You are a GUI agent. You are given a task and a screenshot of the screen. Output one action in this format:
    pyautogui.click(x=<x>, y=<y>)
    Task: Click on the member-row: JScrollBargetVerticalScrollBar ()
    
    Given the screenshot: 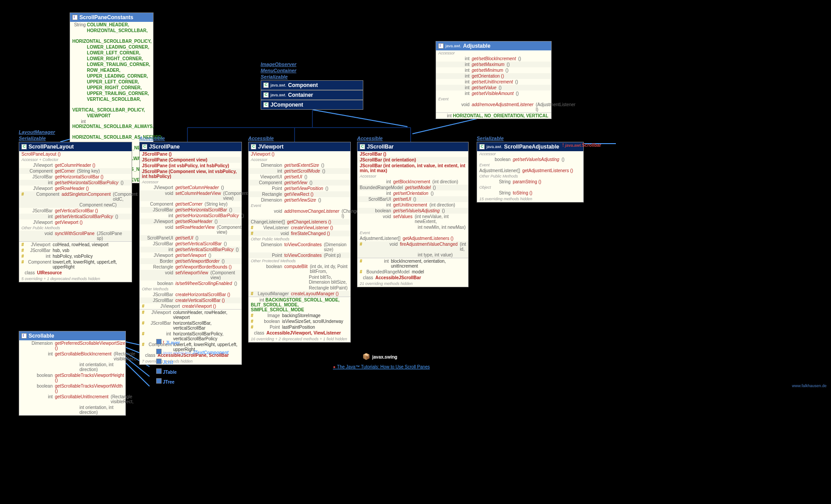 What is the action you would take?
    pyautogui.click(x=75, y=211)
    